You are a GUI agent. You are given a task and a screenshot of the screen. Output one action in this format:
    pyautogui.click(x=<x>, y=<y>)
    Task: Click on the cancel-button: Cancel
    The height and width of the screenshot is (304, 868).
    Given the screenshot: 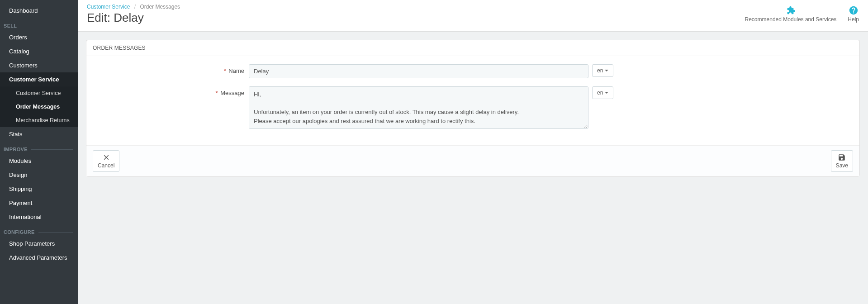 What is the action you would take?
    pyautogui.click(x=106, y=161)
    